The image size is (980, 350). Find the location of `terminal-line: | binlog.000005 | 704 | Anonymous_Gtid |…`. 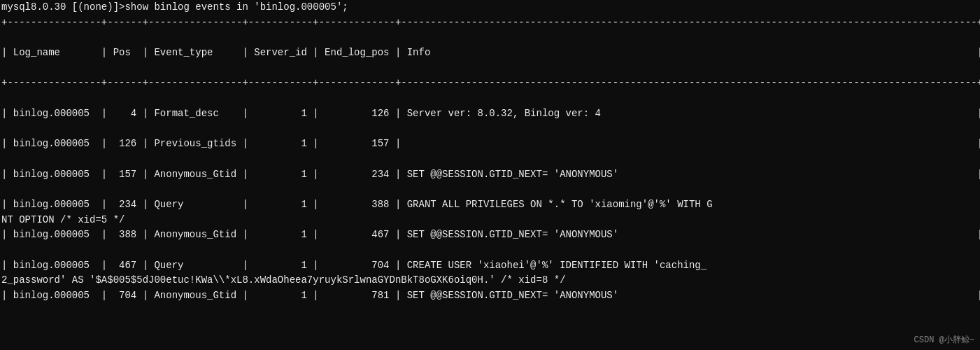

terminal-line: | binlog.000005 | 704 | Anonymous_Gtid |… is located at coordinates (490, 296).